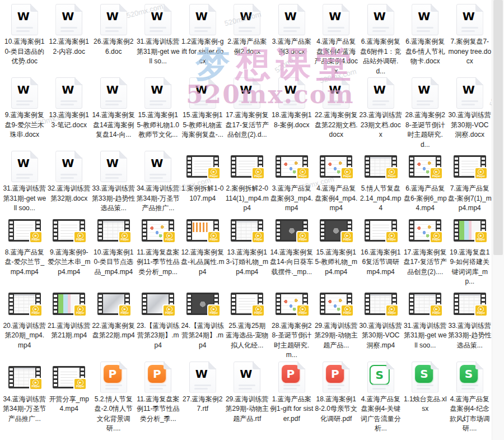 Image resolution: width=504 pixels, height=440 pixels. Describe the element at coordinates (113, 30) in the screenshot. I see `file-item: W 26.蓝海案例26.doc` at that location.